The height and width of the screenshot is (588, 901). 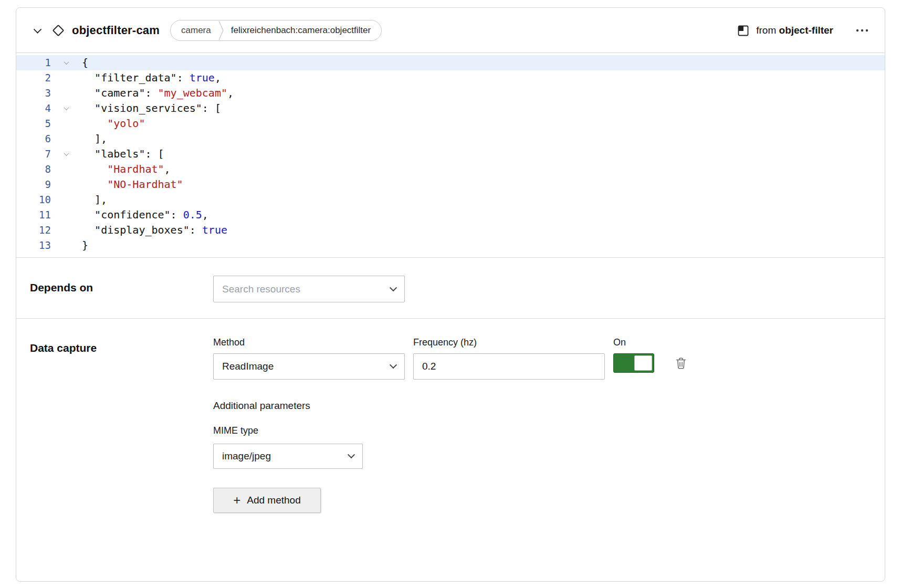 I want to click on editor-line: 8 "Hardhat",, so click(x=450, y=169).